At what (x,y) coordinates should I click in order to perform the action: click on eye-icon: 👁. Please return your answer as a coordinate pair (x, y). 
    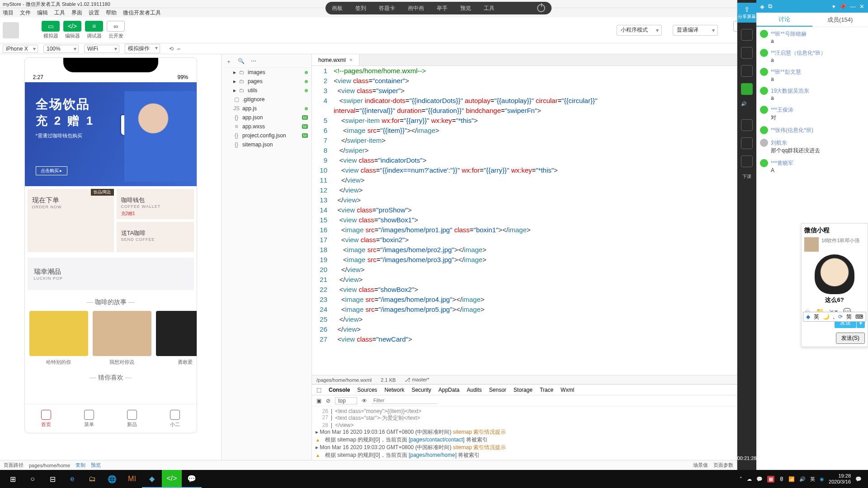
    Looking at the image, I should click on (364, 401).